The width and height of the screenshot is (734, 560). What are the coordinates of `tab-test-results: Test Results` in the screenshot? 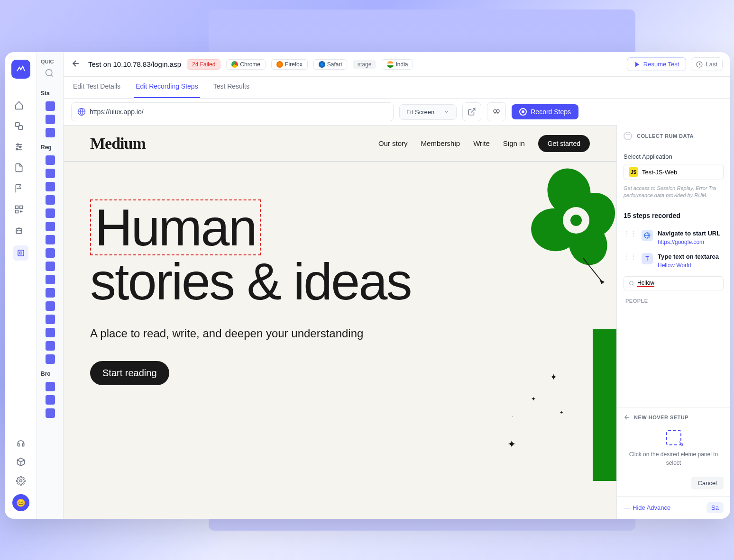 It's located at (231, 87).